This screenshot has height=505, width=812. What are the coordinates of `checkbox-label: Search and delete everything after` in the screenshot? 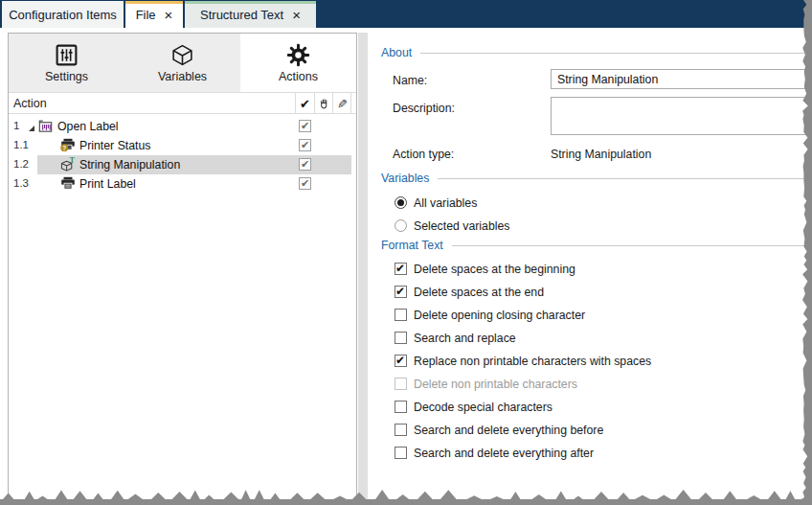 It's located at (504, 453).